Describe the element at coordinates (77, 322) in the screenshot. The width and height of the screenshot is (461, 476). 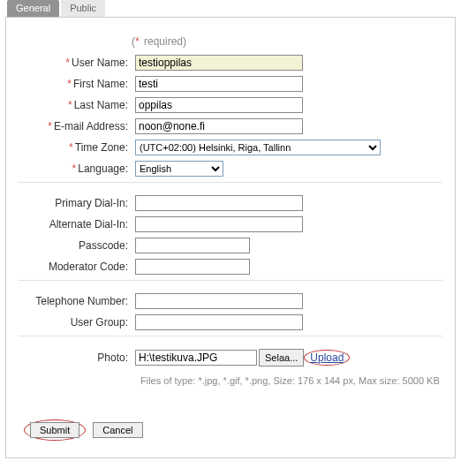
I see `label-usergroup: User Group:` at that location.